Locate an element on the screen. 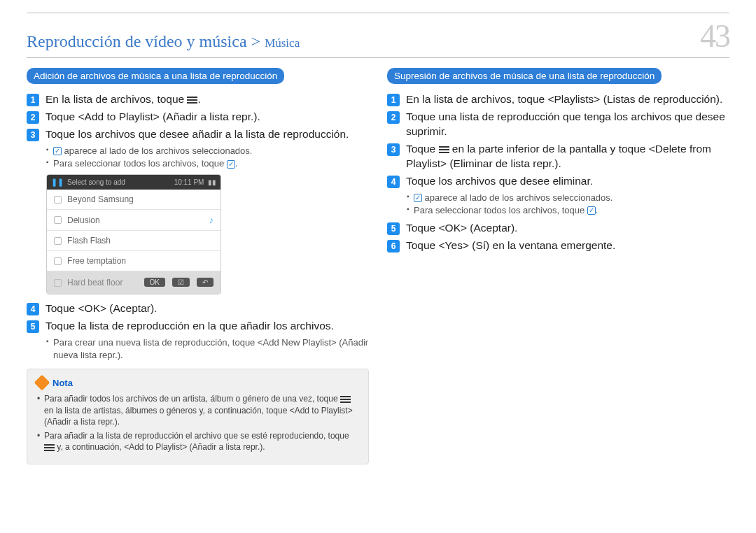  step-3: 3 Toque los archivos que desee añadir a … is located at coordinates (197, 134).